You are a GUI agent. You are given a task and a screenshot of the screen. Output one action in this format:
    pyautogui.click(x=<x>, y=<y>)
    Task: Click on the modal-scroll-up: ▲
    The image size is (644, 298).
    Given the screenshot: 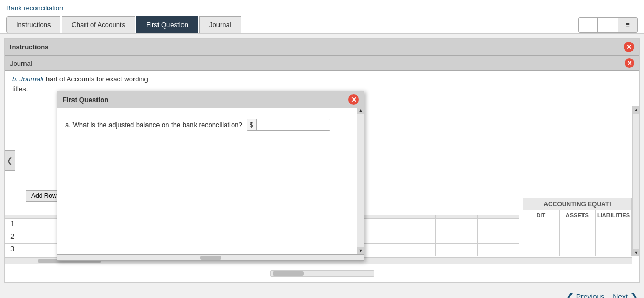 What is the action you would take?
    pyautogui.click(x=361, y=110)
    